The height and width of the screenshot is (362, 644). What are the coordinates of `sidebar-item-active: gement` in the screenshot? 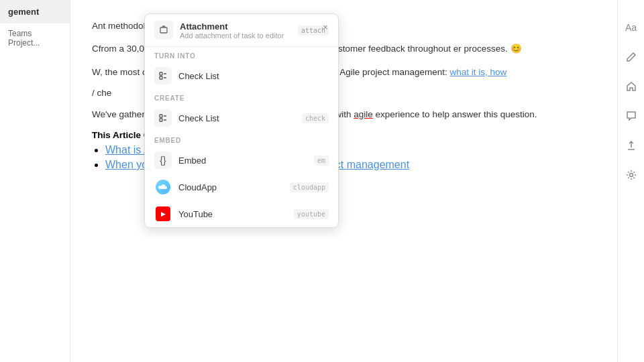 It's located at (35, 12).